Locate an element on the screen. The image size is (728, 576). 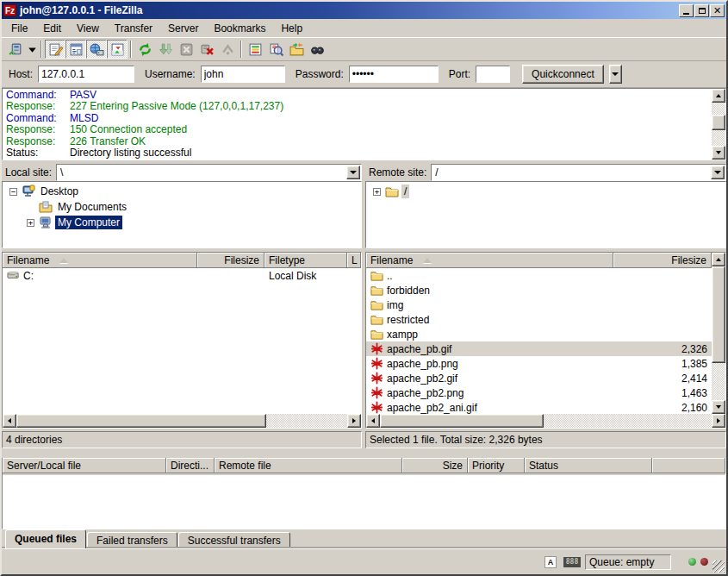
local-file-row: C:Local Disk is located at coordinates (182, 276).